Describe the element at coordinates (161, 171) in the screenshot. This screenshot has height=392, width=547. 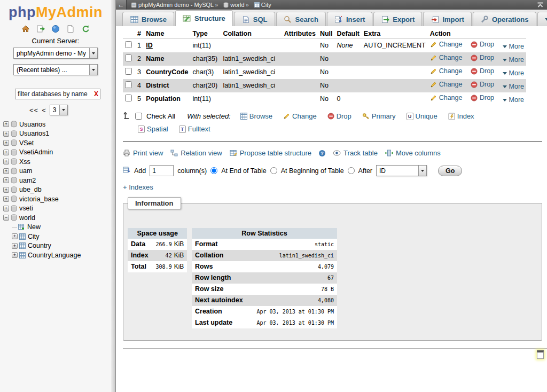
I see `add-count-input` at that location.